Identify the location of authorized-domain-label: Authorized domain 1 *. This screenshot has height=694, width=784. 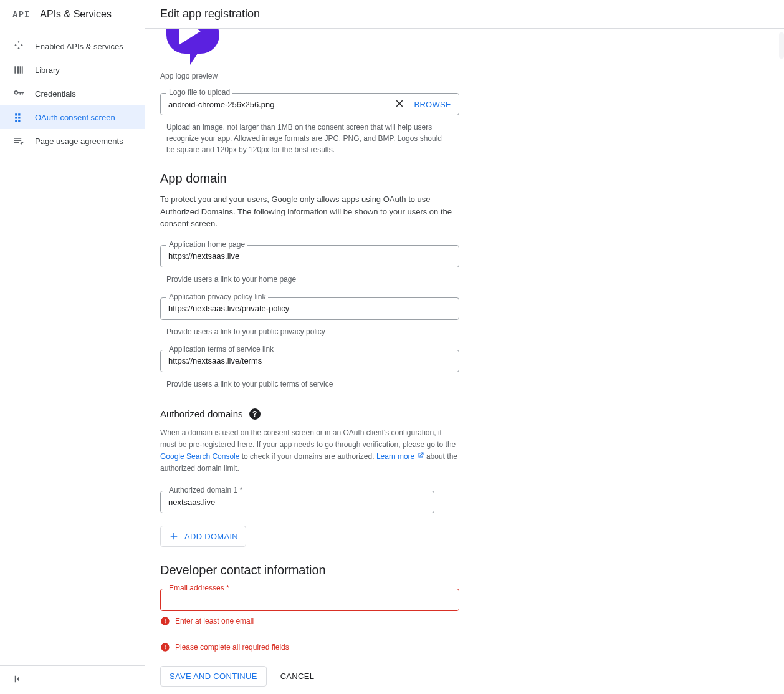
(206, 490).